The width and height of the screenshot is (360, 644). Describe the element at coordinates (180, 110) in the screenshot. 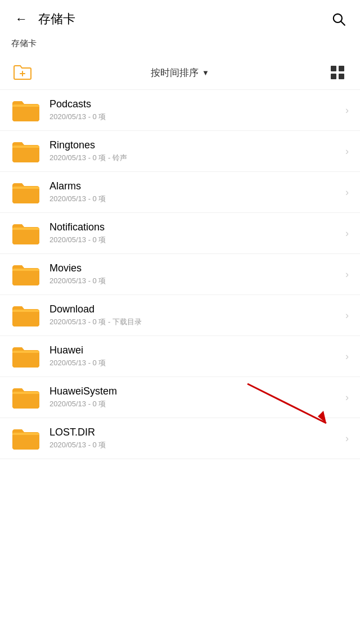

I see `folder-item: Podcasts2020/05/13 - 0 项›` at that location.